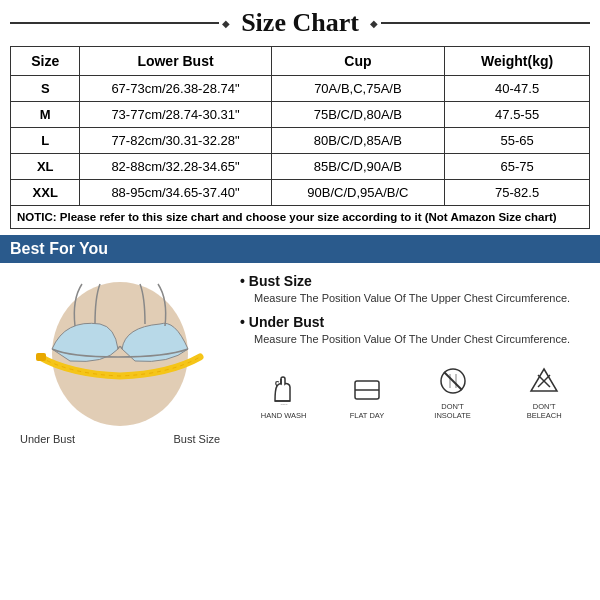  Describe the element at coordinates (358, 89) in the screenshot. I see `cell-cup-0: 70A/B,C,75A/B` at that location.